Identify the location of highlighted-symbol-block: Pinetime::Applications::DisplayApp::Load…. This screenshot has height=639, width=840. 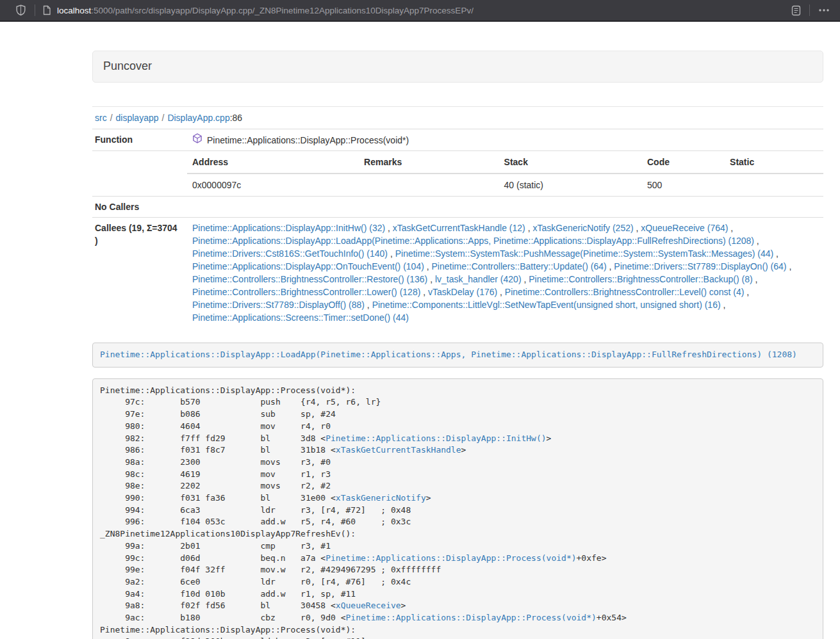
(457, 355).